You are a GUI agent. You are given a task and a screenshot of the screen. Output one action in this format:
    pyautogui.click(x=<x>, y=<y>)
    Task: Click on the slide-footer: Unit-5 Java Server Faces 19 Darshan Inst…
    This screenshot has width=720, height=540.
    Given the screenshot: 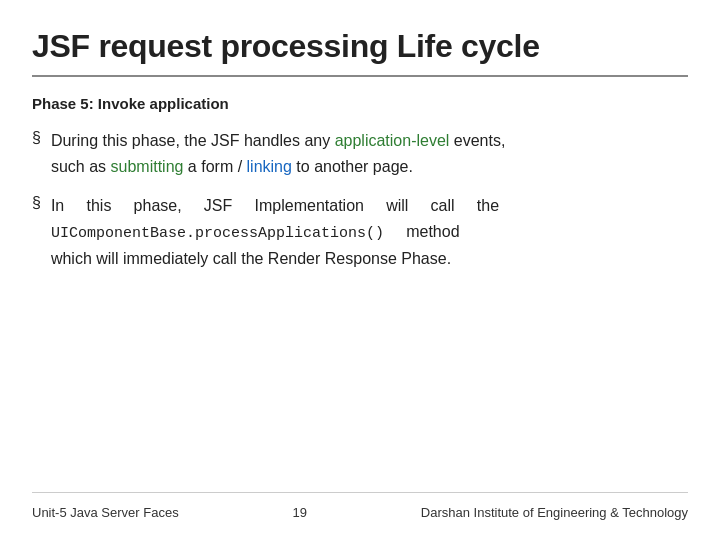 What is the action you would take?
    pyautogui.click(x=360, y=506)
    